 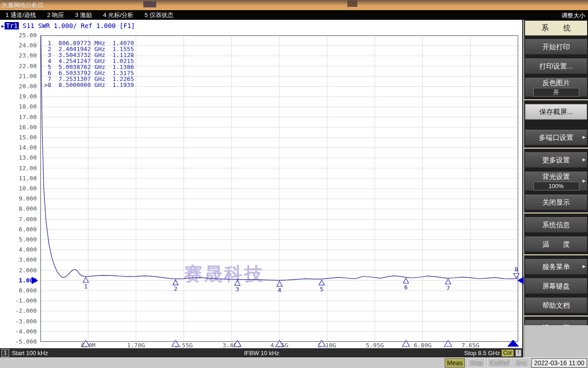 What do you see at coordinates (573, 16) in the screenshot?
I see `resize-button: 调整大小` at bounding box center [573, 16].